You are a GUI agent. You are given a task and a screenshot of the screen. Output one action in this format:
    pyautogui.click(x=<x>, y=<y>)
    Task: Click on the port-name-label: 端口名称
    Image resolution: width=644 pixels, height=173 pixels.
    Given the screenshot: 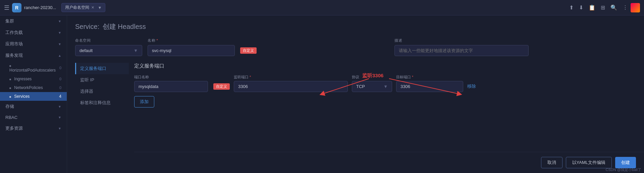 What is the action you would take?
    pyautogui.click(x=182, y=77)
    